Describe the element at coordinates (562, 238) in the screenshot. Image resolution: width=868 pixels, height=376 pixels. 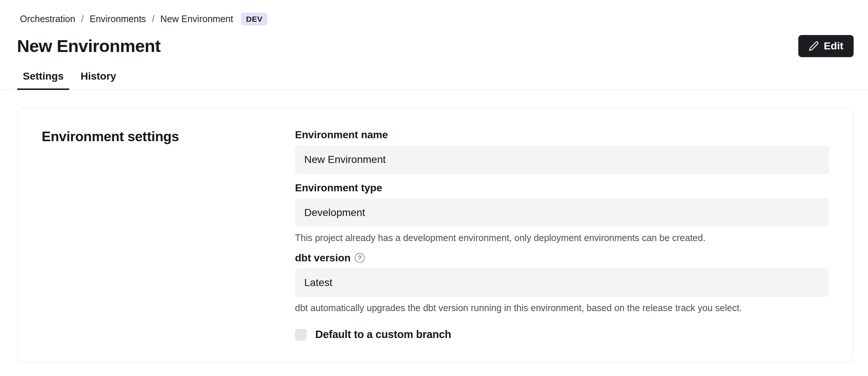
I see `environment-type-helper-text: This project already has a development e…` at that location.